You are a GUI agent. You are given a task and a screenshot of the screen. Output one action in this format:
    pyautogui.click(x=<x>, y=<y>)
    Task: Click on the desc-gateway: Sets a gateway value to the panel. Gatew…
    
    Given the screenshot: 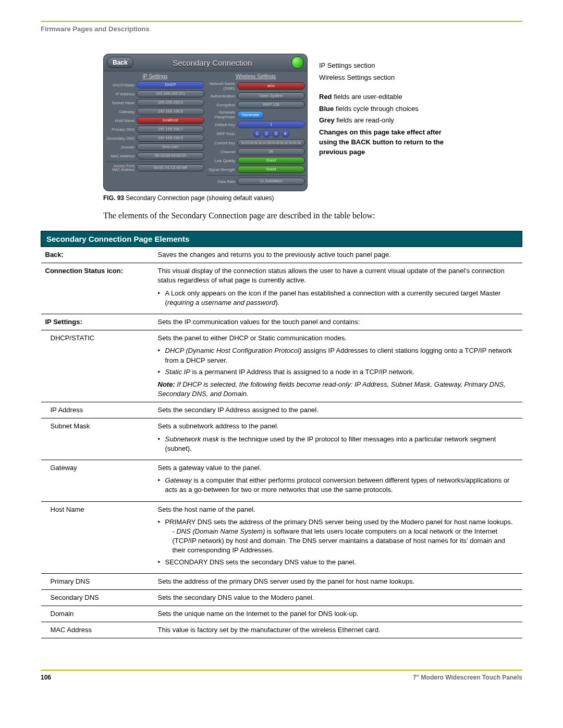 What is the action you would take?
    pyautogui.click(x=338, y=481)
    